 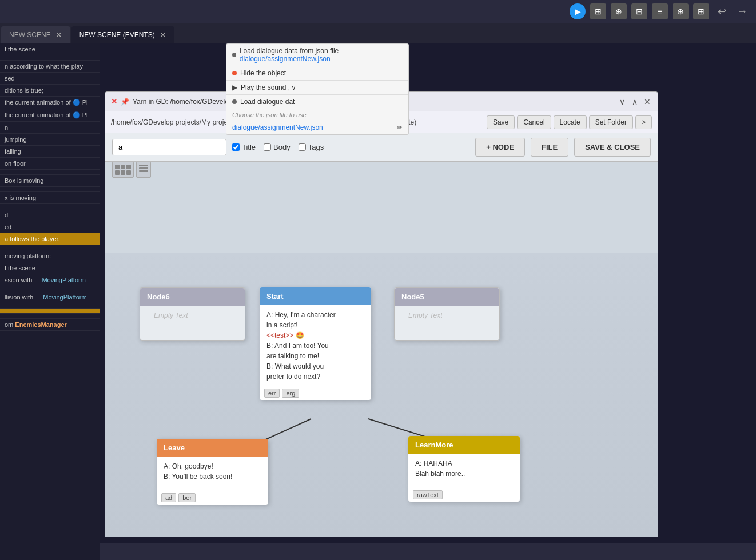 I want to click on event-text: Box is moving, so click(x=24, y=181).